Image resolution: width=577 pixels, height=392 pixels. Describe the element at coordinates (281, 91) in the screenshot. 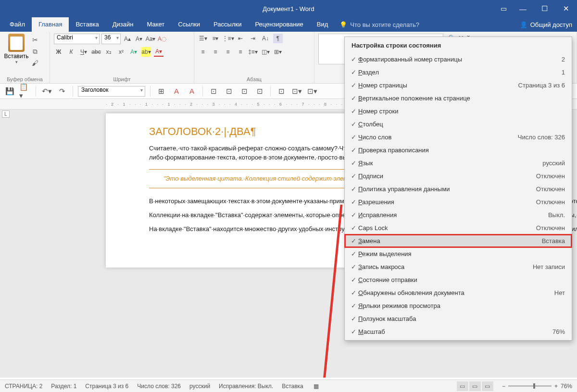

I see `qat-btn-8: ⊡` at that location.